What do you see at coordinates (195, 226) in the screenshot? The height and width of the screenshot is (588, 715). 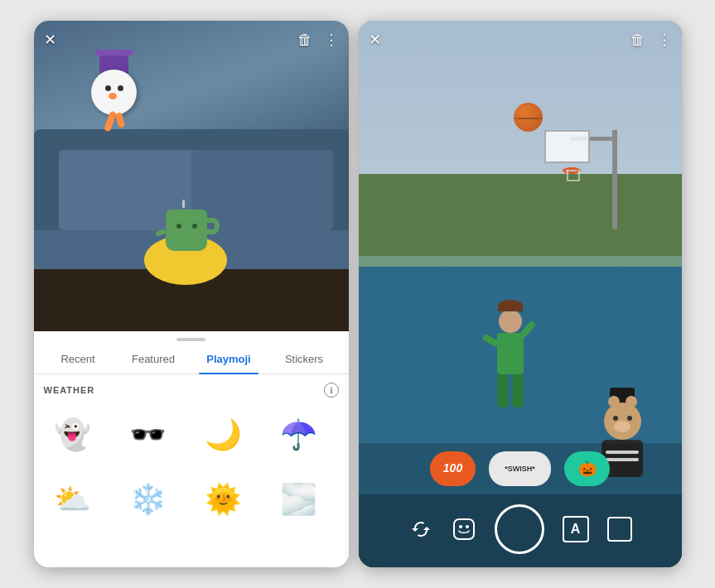 I see `cup-eye-right` at bounding box center [195, 226].